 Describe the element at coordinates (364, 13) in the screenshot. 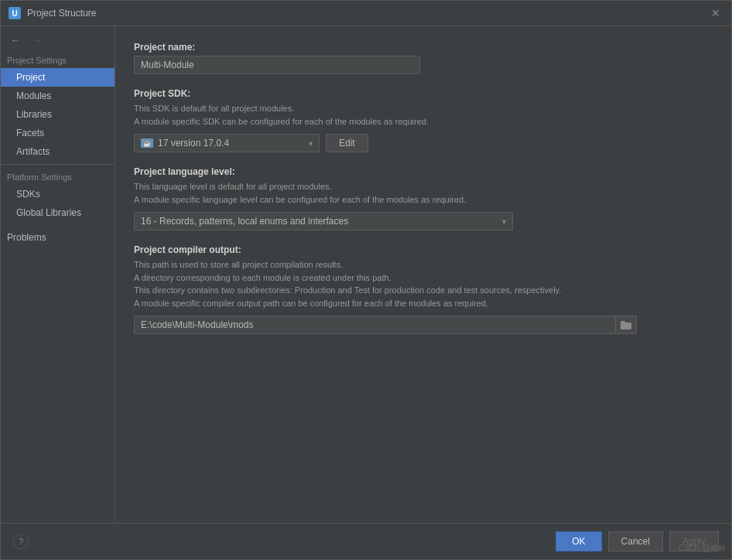

I see `dialog-title: Project Structure` at that location.